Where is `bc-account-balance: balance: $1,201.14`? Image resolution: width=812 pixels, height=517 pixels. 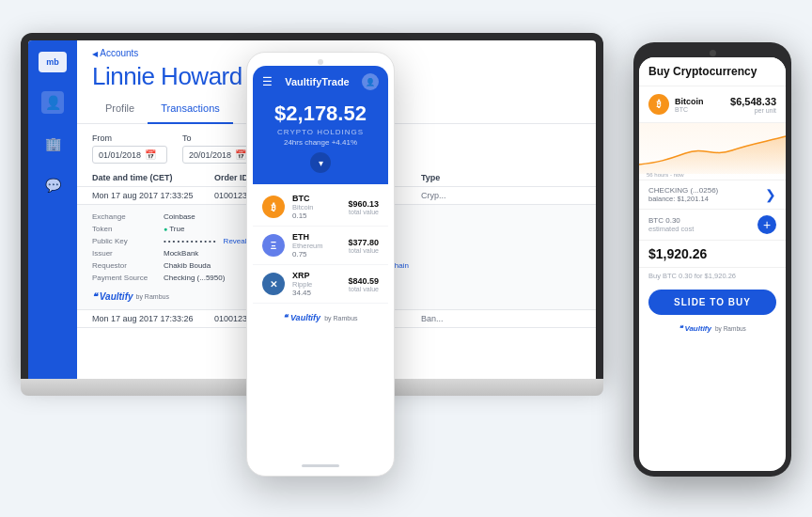 bc-account-balance: balance: $1,201.14 is located at coordinates (683, 199).